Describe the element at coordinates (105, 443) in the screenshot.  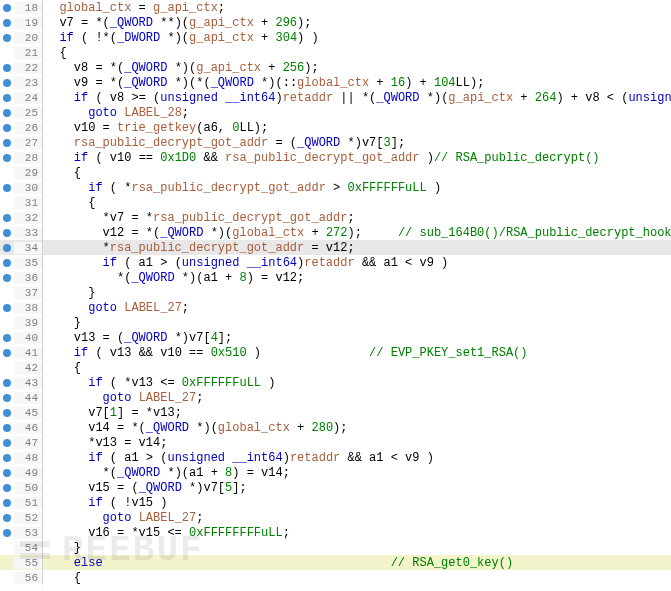
I see `code-text: *v13 = v14;` at that location.